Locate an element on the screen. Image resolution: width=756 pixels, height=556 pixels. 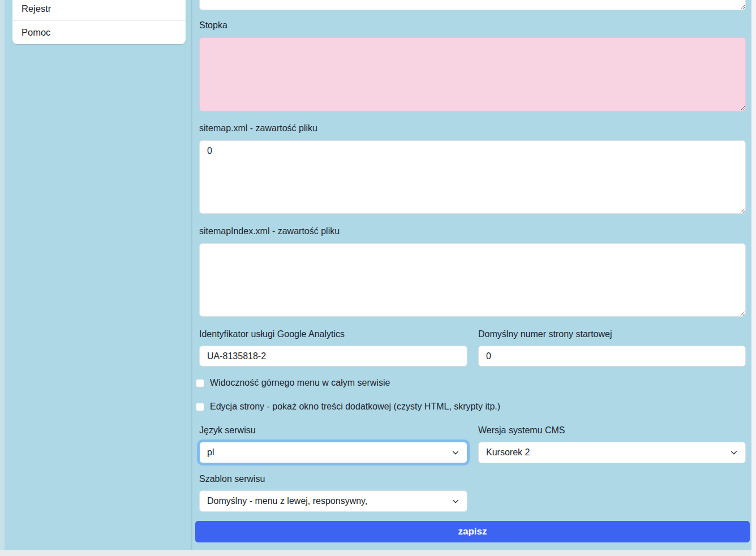
sidebar-item-label: Pomoc is located at coordinates (36, 33).